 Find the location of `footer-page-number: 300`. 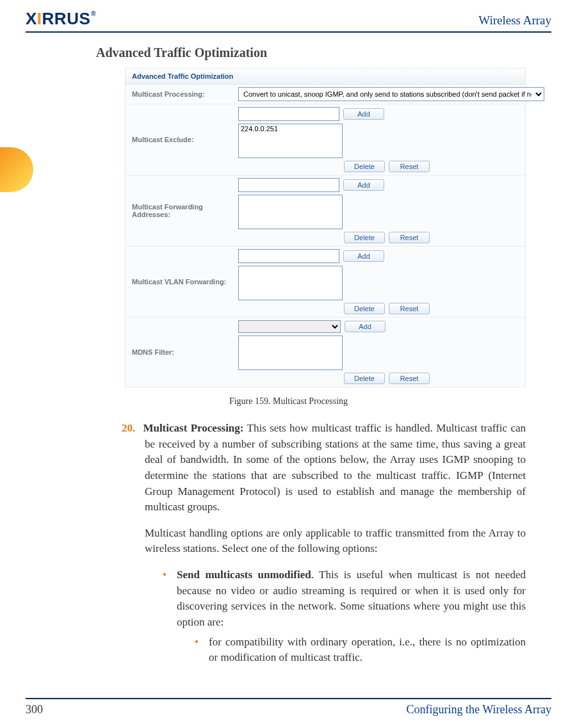

footer-page-number: 300 is located at coordinates (35, 709).